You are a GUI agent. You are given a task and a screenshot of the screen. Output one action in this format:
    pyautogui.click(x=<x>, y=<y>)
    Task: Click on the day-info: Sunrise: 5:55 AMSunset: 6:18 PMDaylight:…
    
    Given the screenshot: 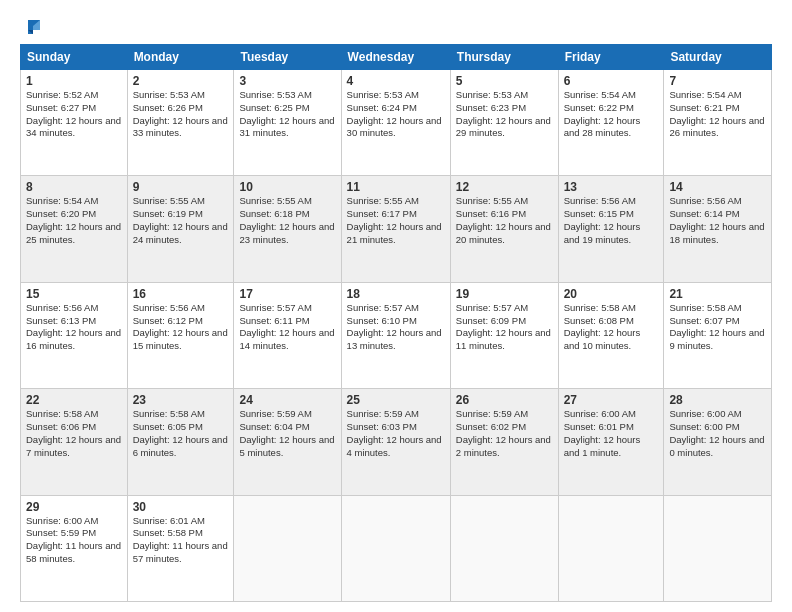 What is the action you would take?
    pyautogui.click(x=286, y=220)
    